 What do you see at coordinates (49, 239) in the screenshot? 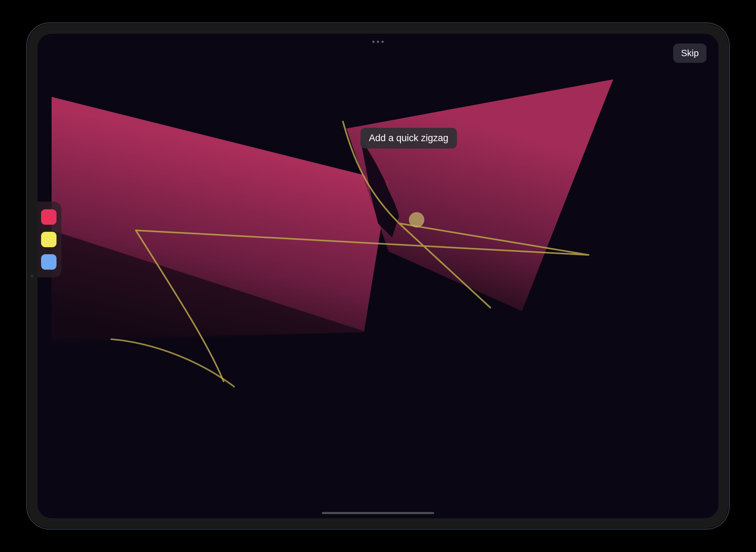
I see `color-swatch-yellow` at bounding box center [49, 239].